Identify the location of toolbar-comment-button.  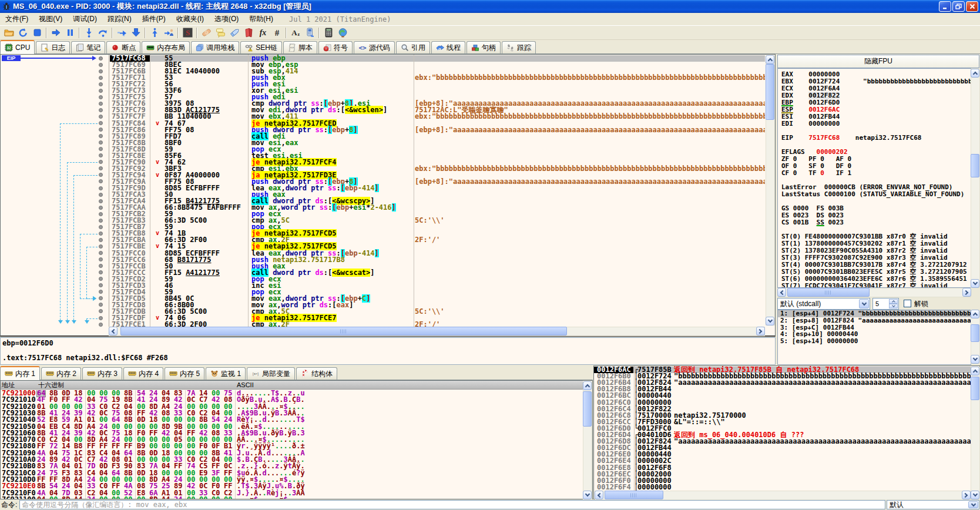
(220, 33).